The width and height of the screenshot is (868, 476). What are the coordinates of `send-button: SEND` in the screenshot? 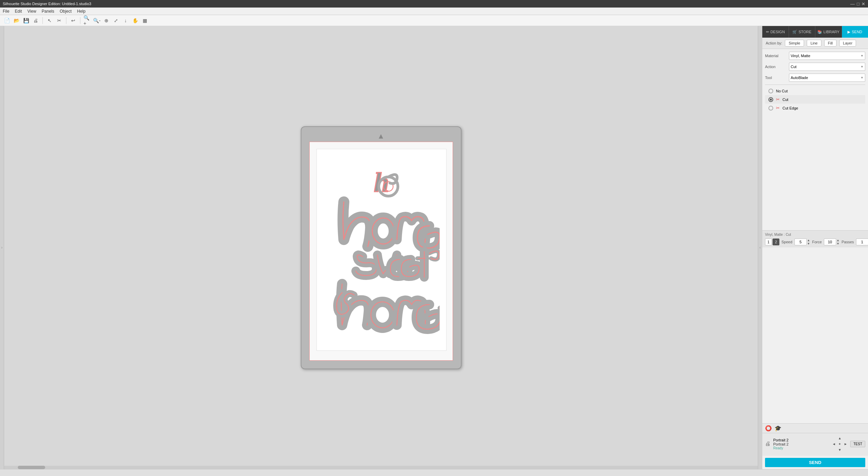 It's located at (815, 463).